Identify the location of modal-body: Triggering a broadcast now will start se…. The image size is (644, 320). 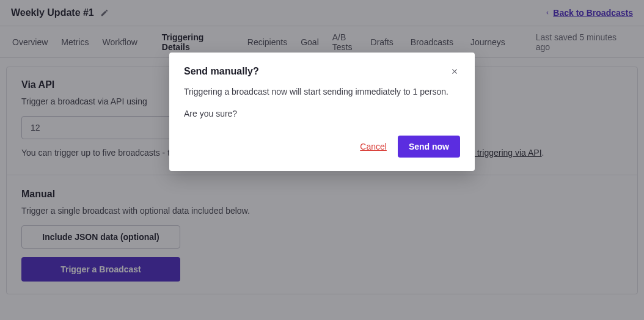
(322, 103).